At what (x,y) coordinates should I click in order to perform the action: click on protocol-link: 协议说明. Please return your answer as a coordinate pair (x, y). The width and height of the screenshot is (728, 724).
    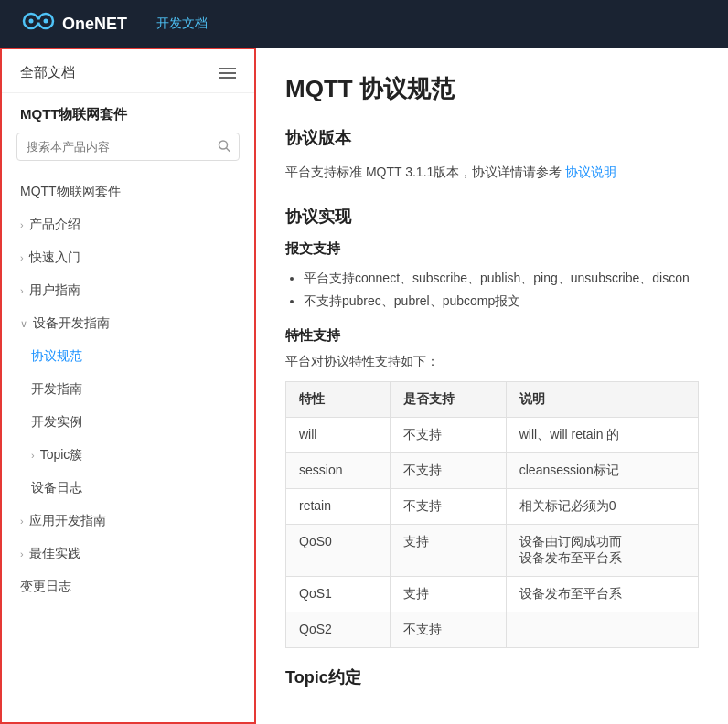
    Looking at the image, I should click on (591, 172).